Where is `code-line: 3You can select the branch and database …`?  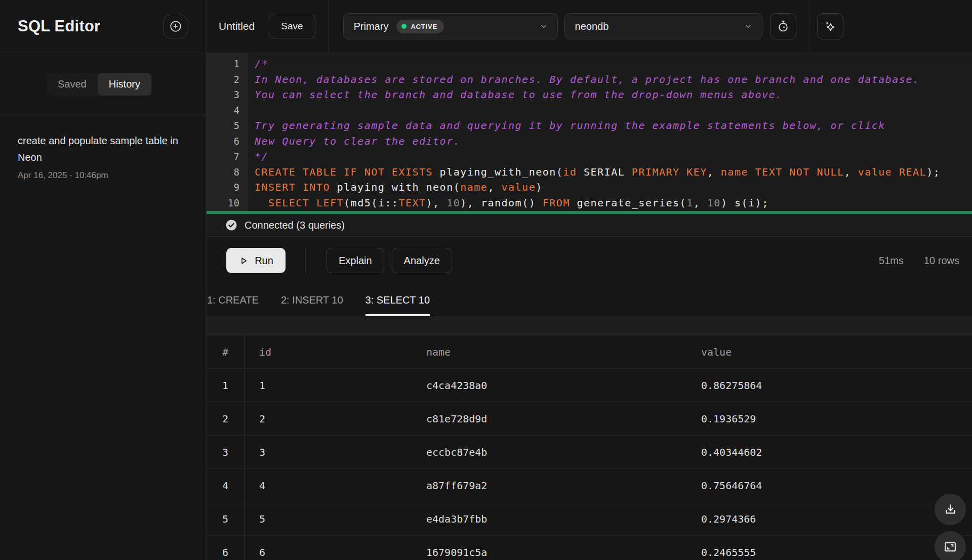
code-line: 3You can select the branch and database … is located at coordinates (589, 95).